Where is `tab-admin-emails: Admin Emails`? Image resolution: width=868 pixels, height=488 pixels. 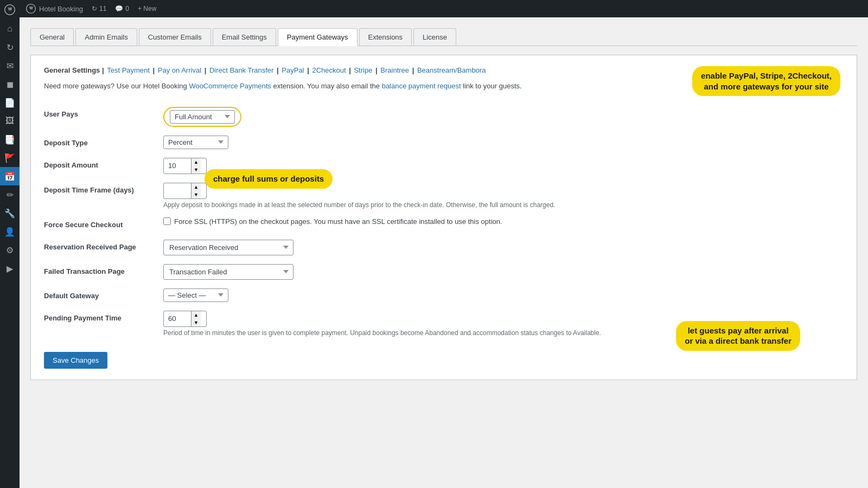 tab-admin-emails: Admin Emails is located at coordinates (106, 37).